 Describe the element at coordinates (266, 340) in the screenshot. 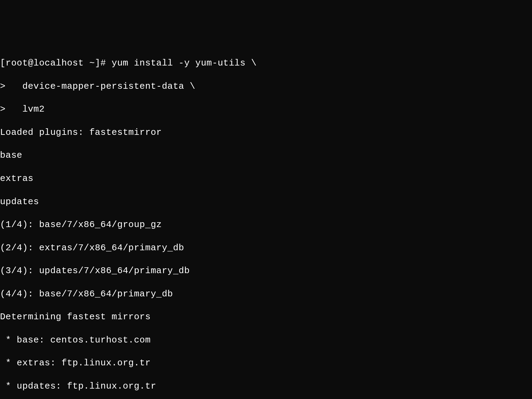

I see `terminal-line: * base: centos.turhost.com` at that location.